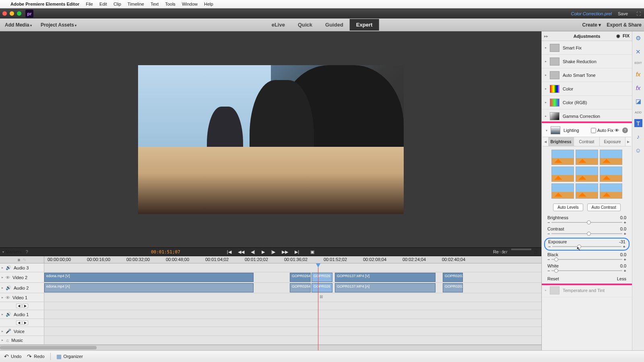 This screenshot has width=644, height=362. I want to click on tab-exposure: Exposure, so click(613, 142).